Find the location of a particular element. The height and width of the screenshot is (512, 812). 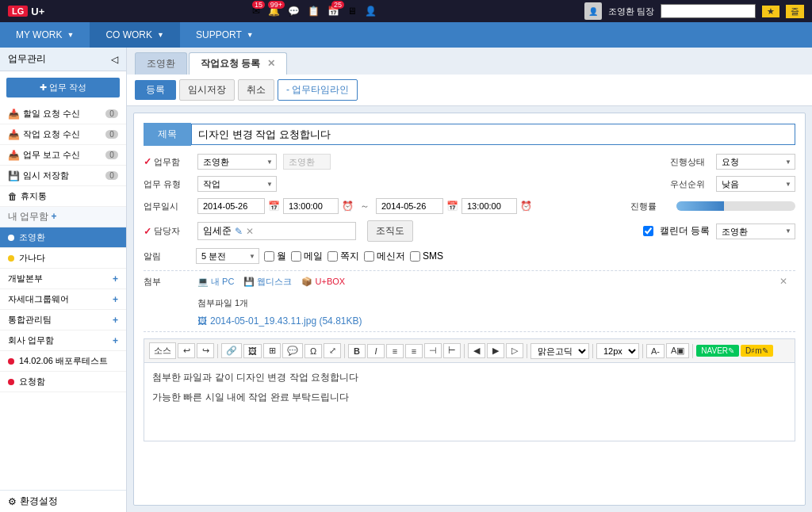

time-end-input is located at coordinates (489, 206).